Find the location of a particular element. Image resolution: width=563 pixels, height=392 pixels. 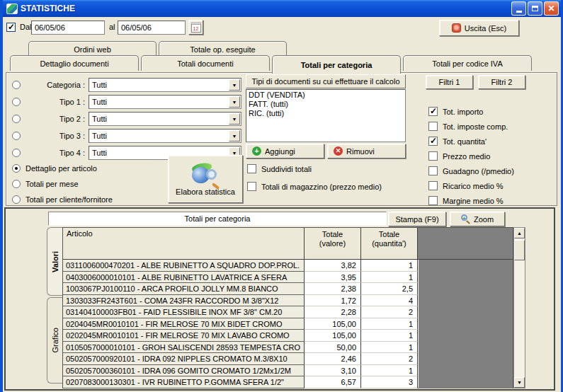

totali-magazzino-checkbox is located at coordinates (252, 187).